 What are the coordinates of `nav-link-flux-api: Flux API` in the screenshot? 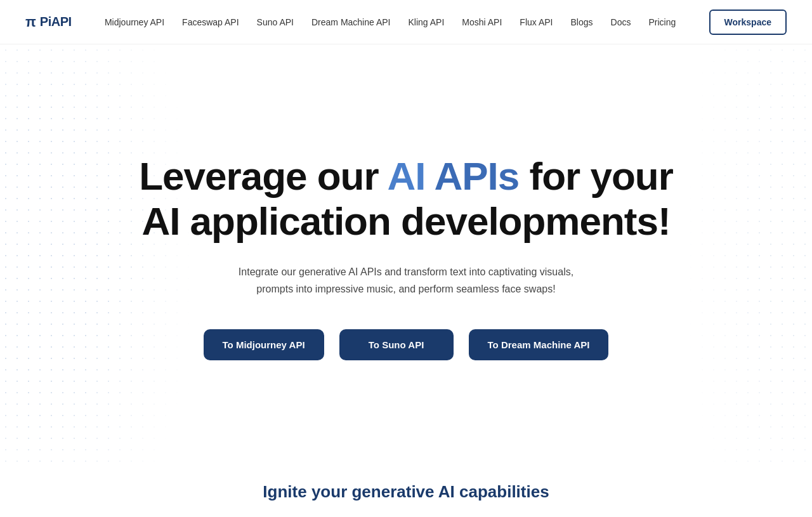 It's located at (536, 22).